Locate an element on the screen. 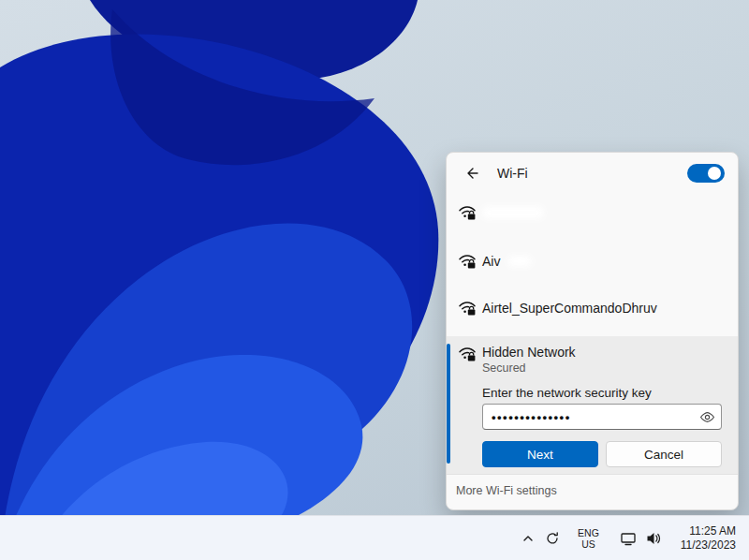 This screenshot has height=560, width=749. wifi-toggle-knob is located at coordinates (714, 173).